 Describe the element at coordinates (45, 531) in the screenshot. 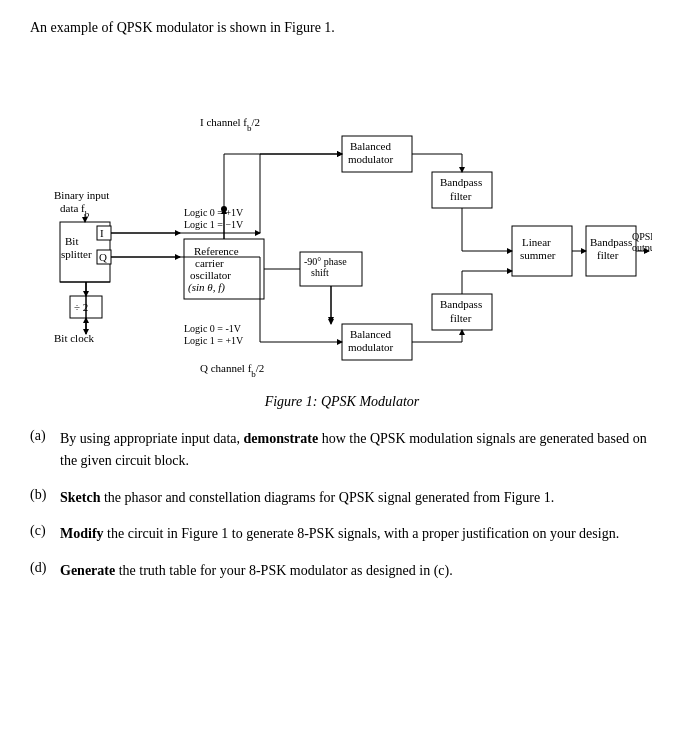

I see `question-c-label: (c)` at that location.